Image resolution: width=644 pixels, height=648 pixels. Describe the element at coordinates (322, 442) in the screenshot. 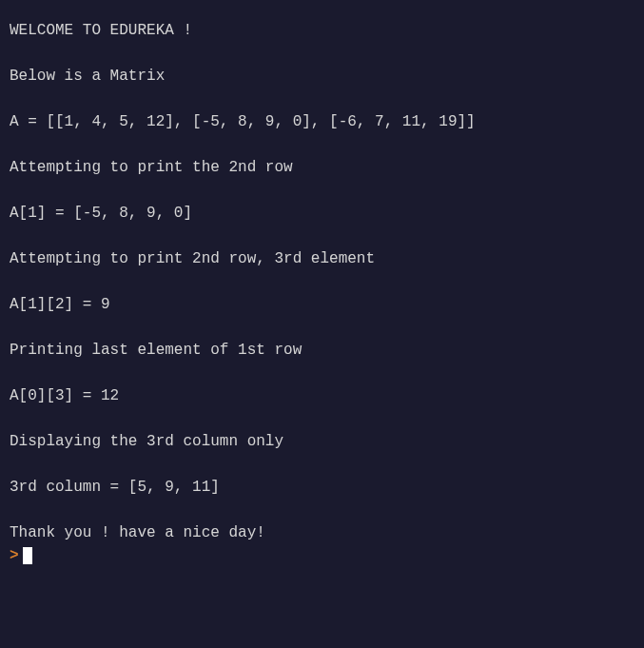

I see `output-line-display-col3: Displaying the 3rd column only` at that location.